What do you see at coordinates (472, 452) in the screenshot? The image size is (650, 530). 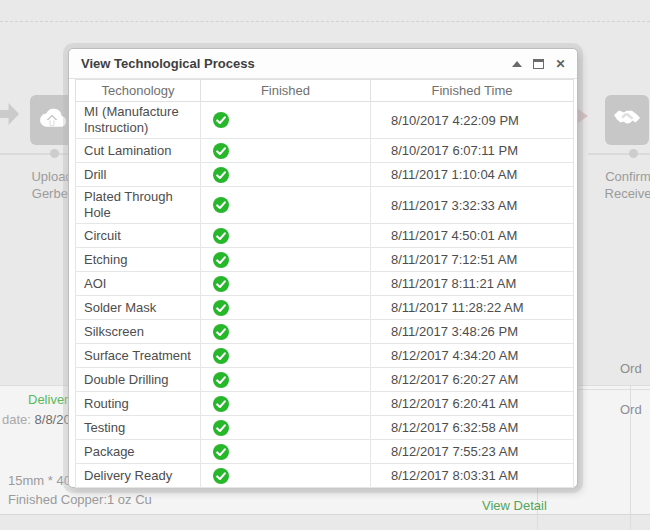 I see `finished-time-cell: 8/12/2017 7:55:23 AM` at bounding box center [472, 452].